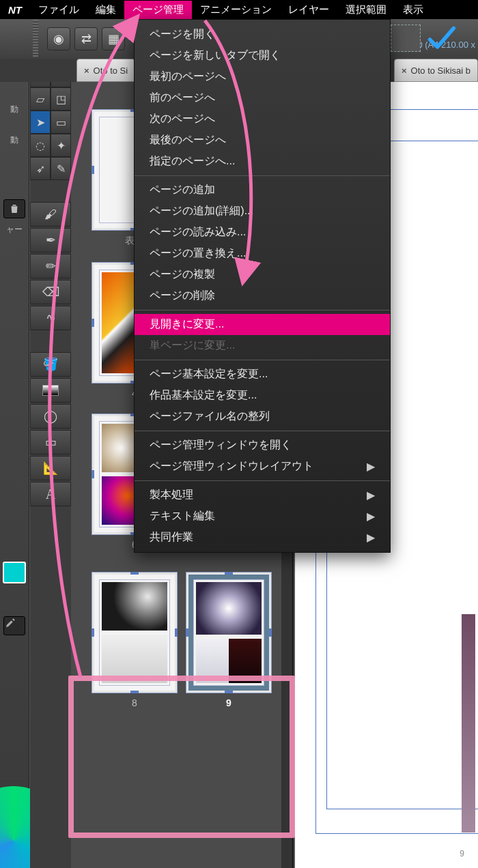 This screenshot has width=478, height=868. Describe the element at coordinates (182, 274) in the screenshot. I see `menu-item-label: ページの複製` at that location.